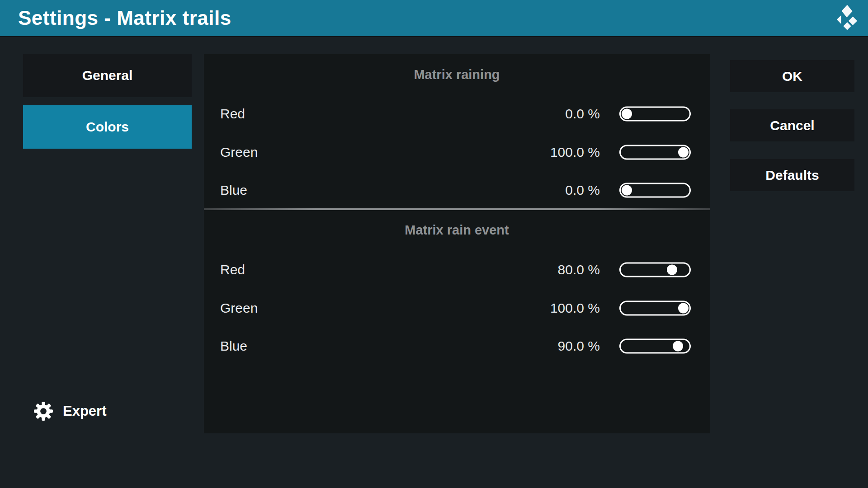 The image size is (868, 488). Describe the element at coordinates (847, 18) in the screenshot. I see `kodi-logo-icon` at that location.